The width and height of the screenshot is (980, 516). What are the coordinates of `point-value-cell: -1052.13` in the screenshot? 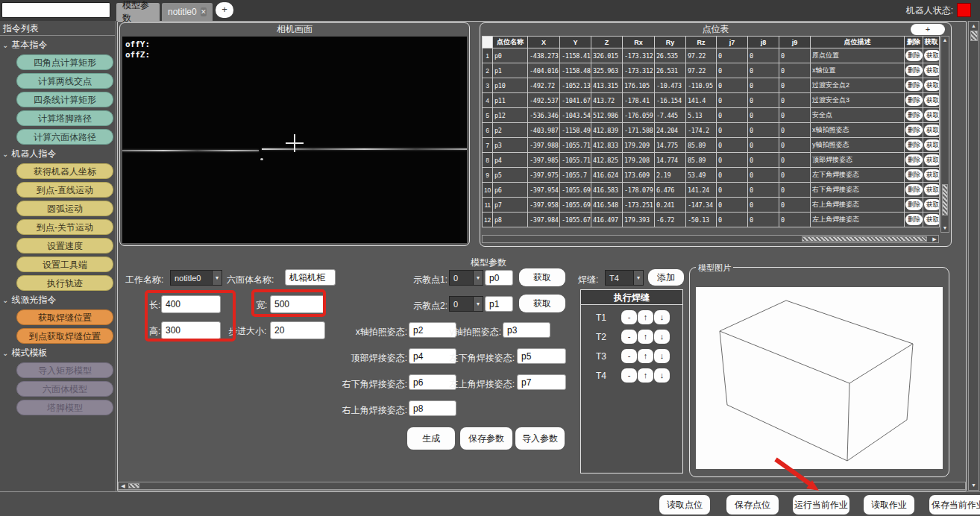 It's located at (576, 86).